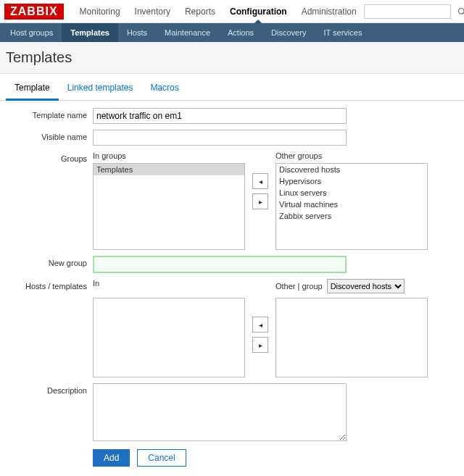 The width and height of the screenshot is (464, 476). Describe the element at coordinates (460, 12) in the screenshot. I see `search-icon` at that location.